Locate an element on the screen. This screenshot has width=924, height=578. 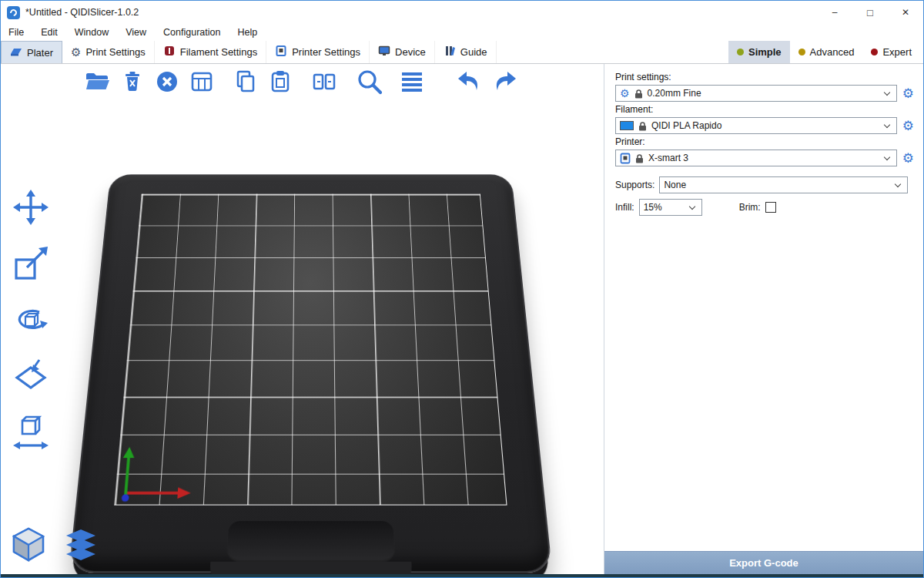
print-settings-combo: ⚙ 0.20mm Fine is located at coordinates (756, 93).